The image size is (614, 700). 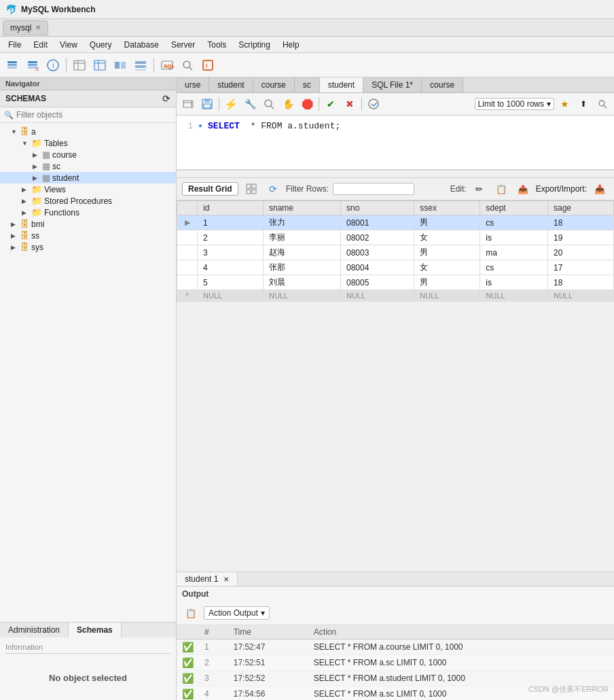 I want to click on rows-btn, so click(x=141, y=65).